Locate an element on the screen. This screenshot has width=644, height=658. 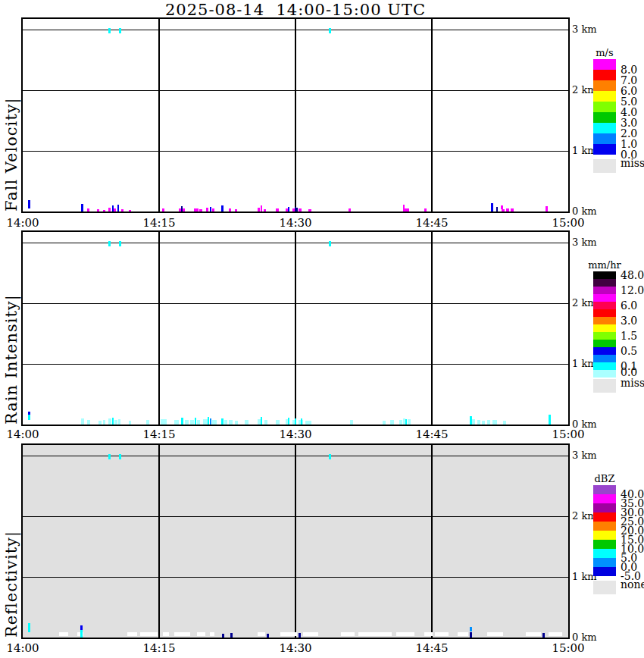
gridline-time-fall-velocity is located at coordinates (432, 115).